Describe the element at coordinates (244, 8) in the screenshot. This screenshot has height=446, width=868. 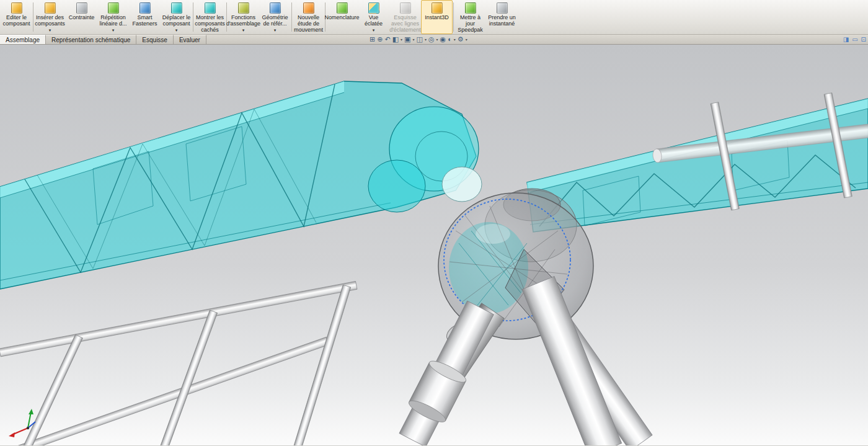
I see `assembly-features-icon` at that location.